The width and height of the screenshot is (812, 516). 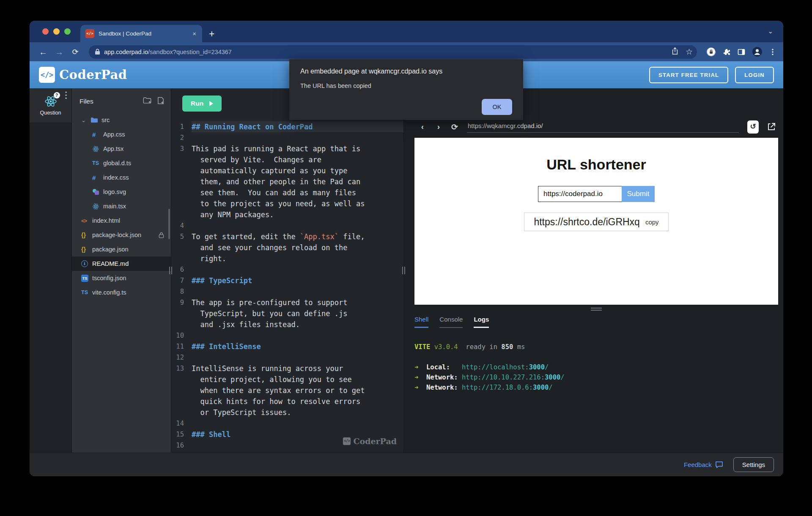 What do you see at coordinates (181, 369) in the screenshot?
I see `line-number: 13` at bounding box center [181, 369].